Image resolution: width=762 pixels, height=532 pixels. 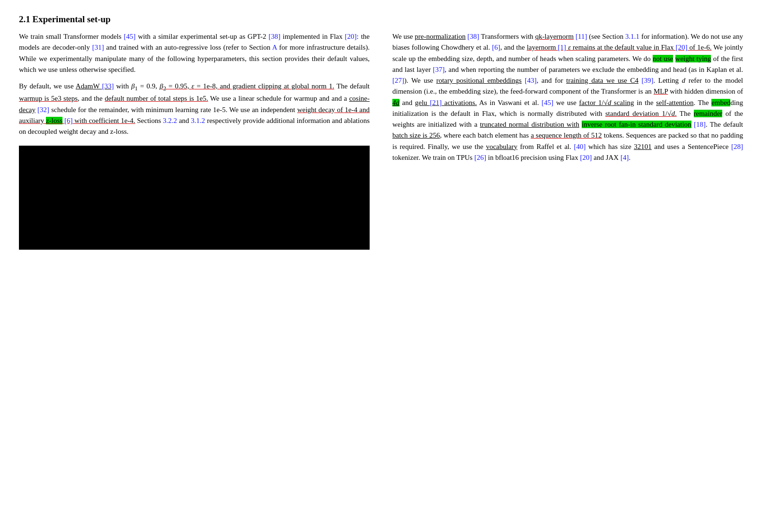 I want to click on remainder-highlight: remainder, so click(x=708, y=113).